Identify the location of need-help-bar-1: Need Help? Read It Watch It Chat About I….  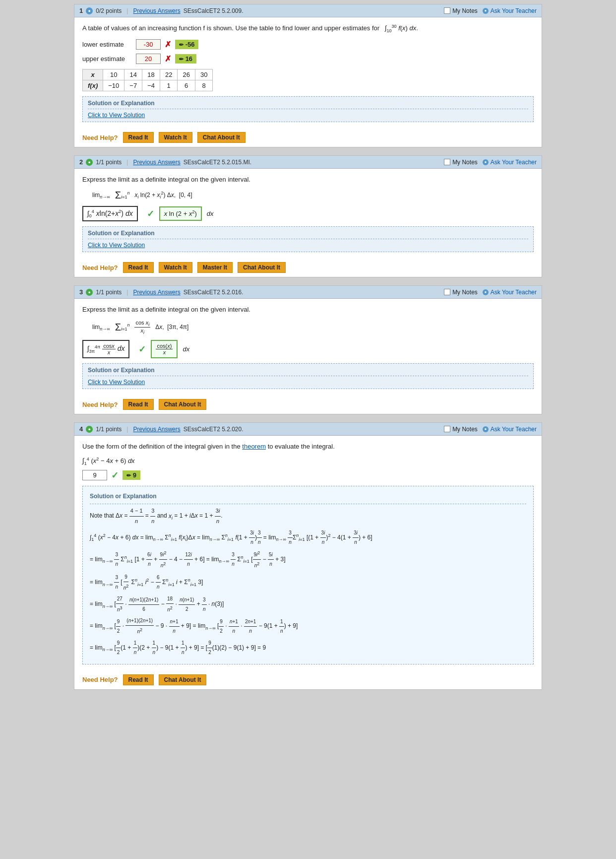
(308, 137).